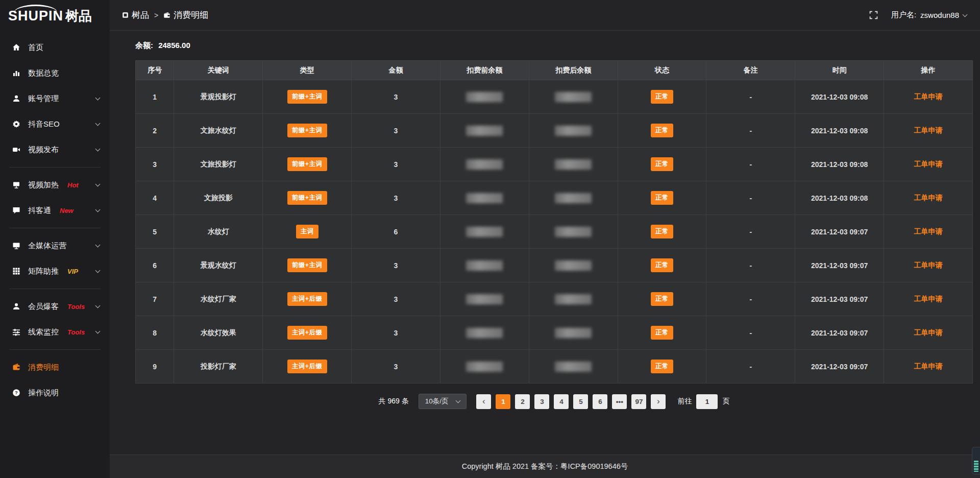 The height and width of the screenshot is (478, 980). Describe the element at coordinates (155, 232) in the screenshot. I see `cell-seq: 5` at that location.